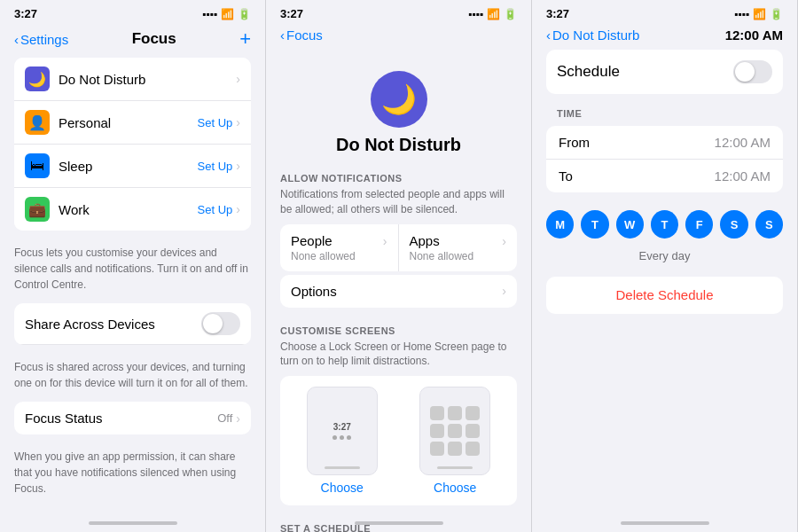 This screenshot has width=798, height=532. What do you see at coordinates (770, 224) in the screenshot?
I see `day-circle-S-6: S` at bounding box center [770, 224].